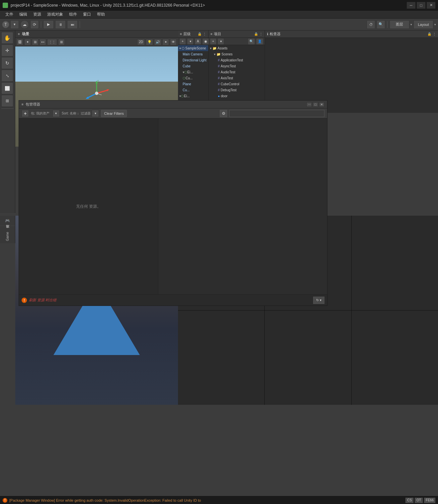  Describe the element at coordinates (7, 109) in the screenshot. I see `tools-separator` at that location.